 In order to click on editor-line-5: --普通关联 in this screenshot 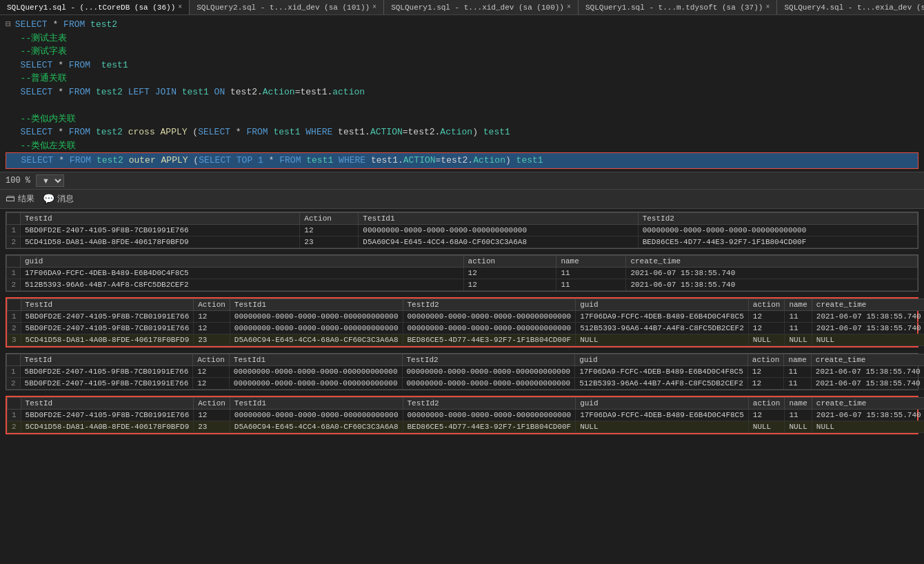, I will do `click(462, 79)`.